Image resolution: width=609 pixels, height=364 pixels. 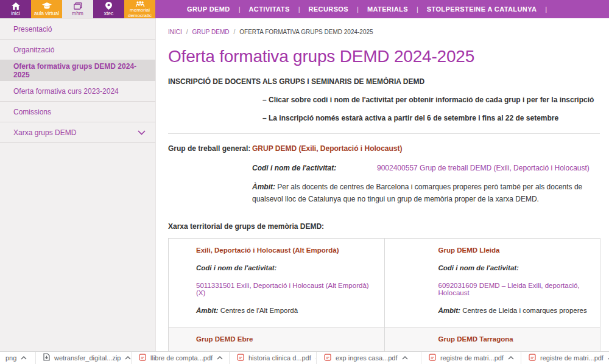 What do you see at coordinates (181, 358) in the screenshot?
I see `download-filename: llibre de compta...pdf` at bounding box center [181, 358].